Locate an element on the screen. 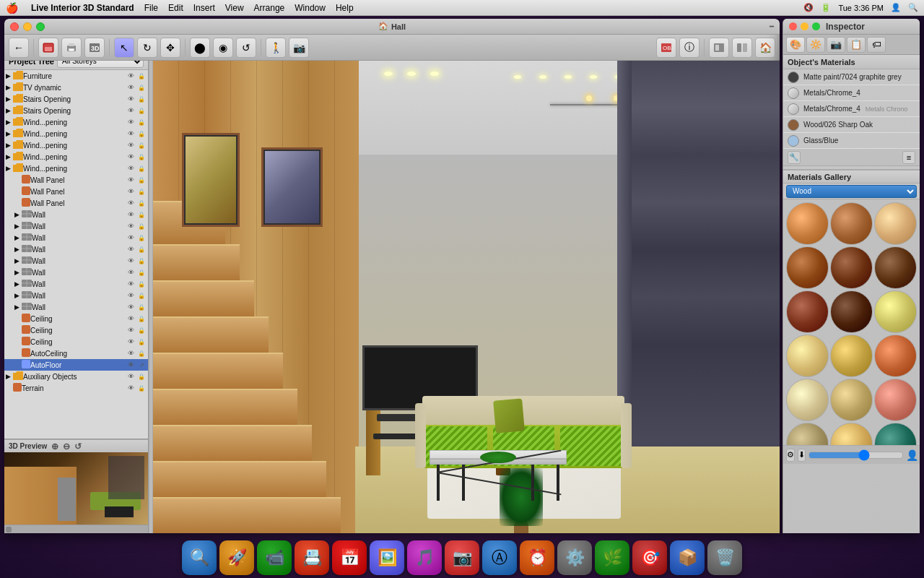  tree-item-eye-7: 👁 is located at coordinates (131, 157).